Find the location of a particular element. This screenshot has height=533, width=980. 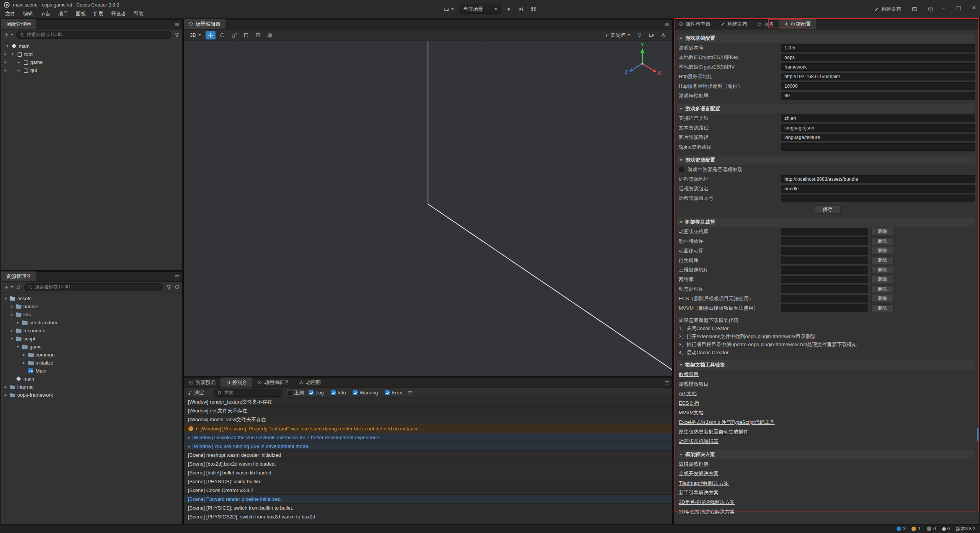

tab-build-publish: 构建发布 is located at coordinates (734, 24).